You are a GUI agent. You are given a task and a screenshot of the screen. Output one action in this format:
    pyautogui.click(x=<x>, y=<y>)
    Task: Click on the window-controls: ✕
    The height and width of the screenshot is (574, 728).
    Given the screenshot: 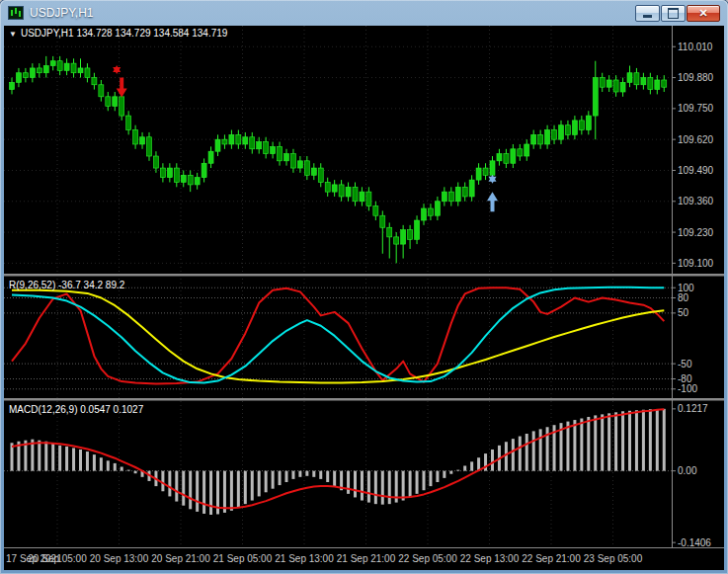 What is the action you would take?
    pyautogui.click(x=678, y=14)
    